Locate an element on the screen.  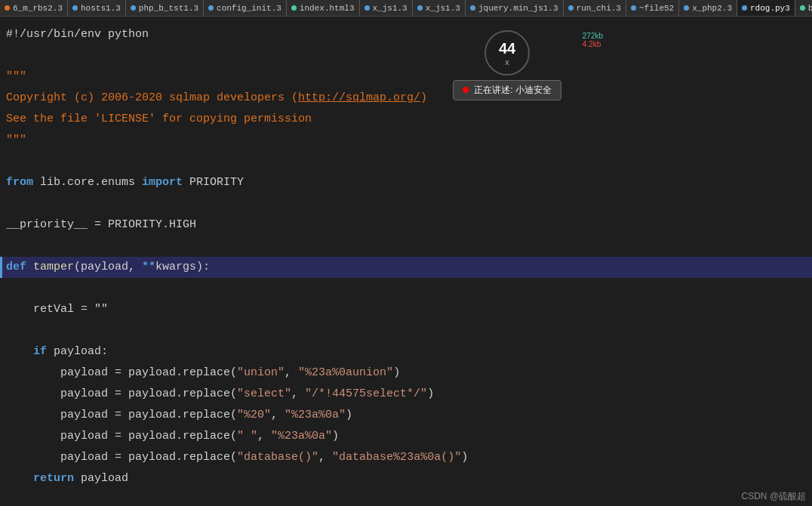
code-line-18: payload = payload.replace("select", "/*!… is located at coordinates (406, 394).